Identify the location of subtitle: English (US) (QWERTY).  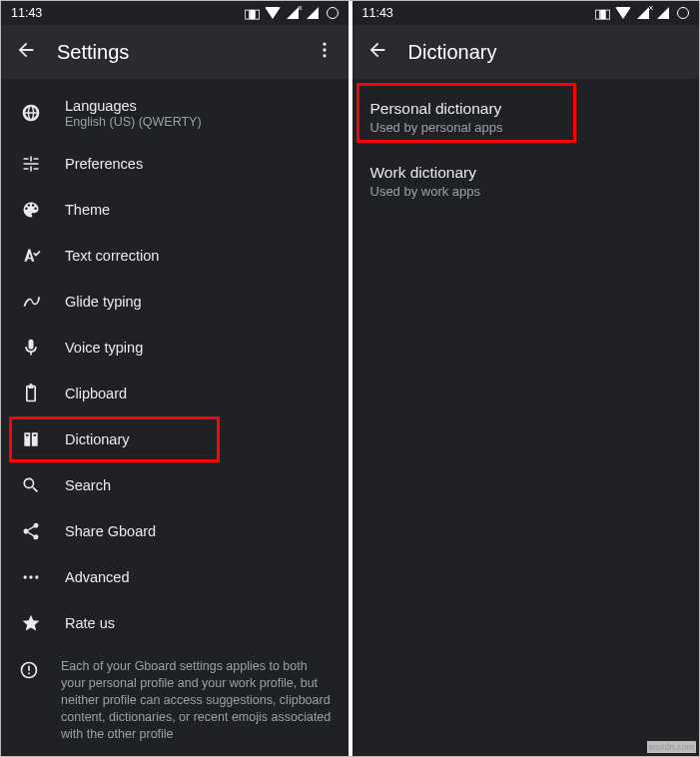
(134, 122).